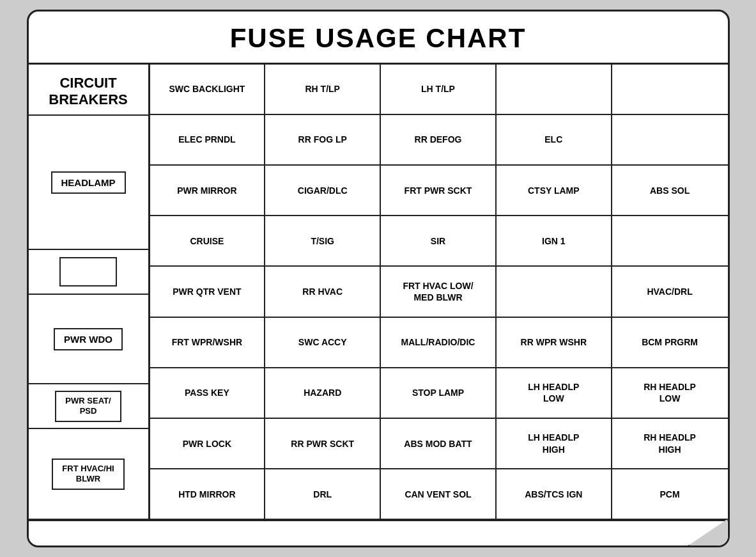 The height and width of the screenshot is (557, 756). I want to click on cell-pwr-mirror: PWR MIRROR, so click(207, 191).